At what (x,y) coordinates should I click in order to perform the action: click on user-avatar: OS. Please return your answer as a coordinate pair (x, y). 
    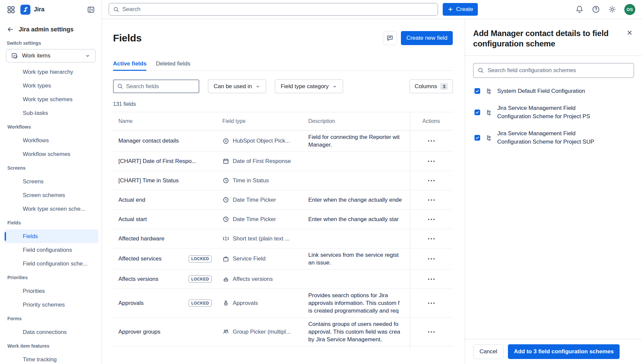
    Looking at the image, I should click on (630, 9).